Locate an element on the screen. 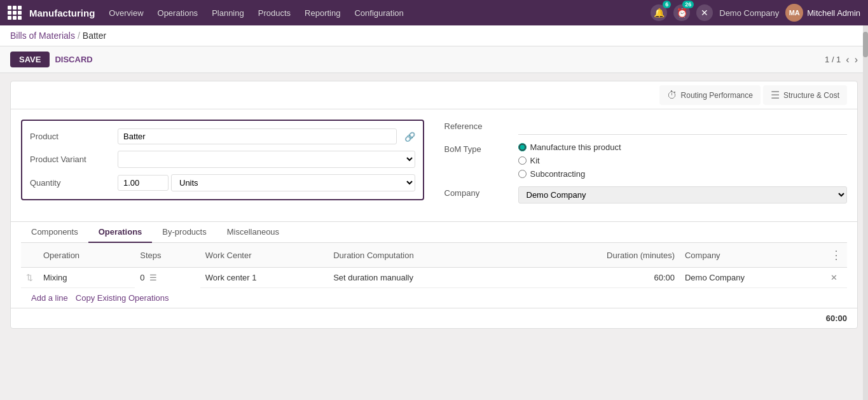 This screenshot has height=400, width=868. breadcrumb-current: Batter is located at coordinates (94, 36).